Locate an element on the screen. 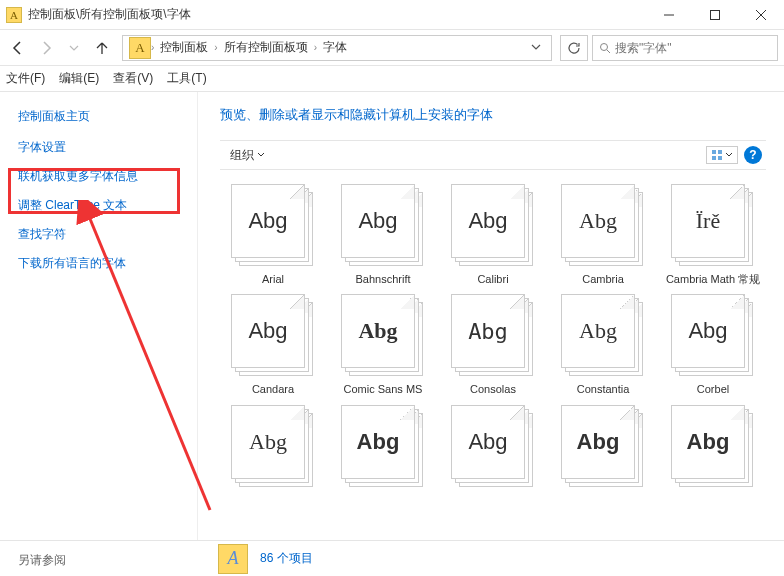  font-name-label: Consolas is located at coordinates (493, 389).